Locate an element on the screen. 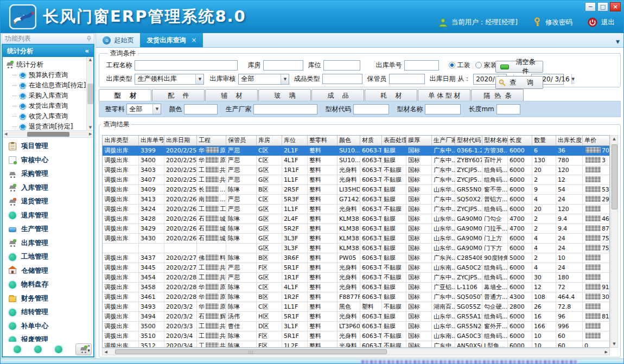 This screenshot has width=624, height=364. radio-home: 家装 is located at coordinates (486, 65).